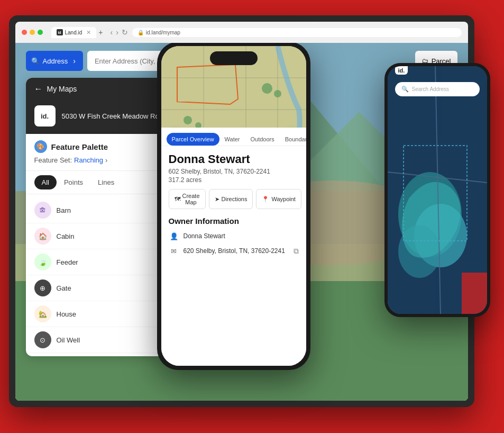  Describe the element at coordinates (74, 33) in the screenshot. I see `tab-title: Land.id` at that location.